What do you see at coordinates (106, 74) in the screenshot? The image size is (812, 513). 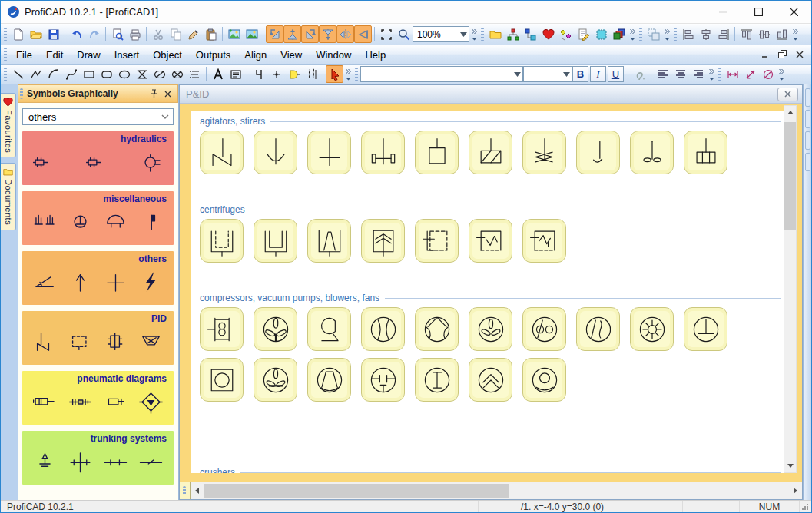 I see `rounded-rectangle-button` at bounding box center [106, 74].